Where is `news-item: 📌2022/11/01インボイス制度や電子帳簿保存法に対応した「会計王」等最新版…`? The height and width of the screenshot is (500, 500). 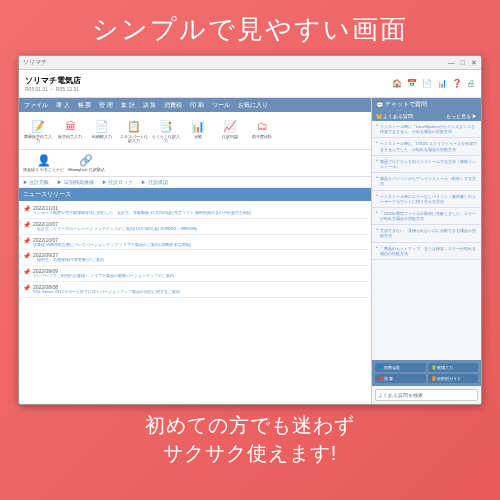
news-item: 📌2022/11/01インボイス制度や電子帳簿保存法に対応した「会計王」等最新版… is located at coordinates (195, 211).